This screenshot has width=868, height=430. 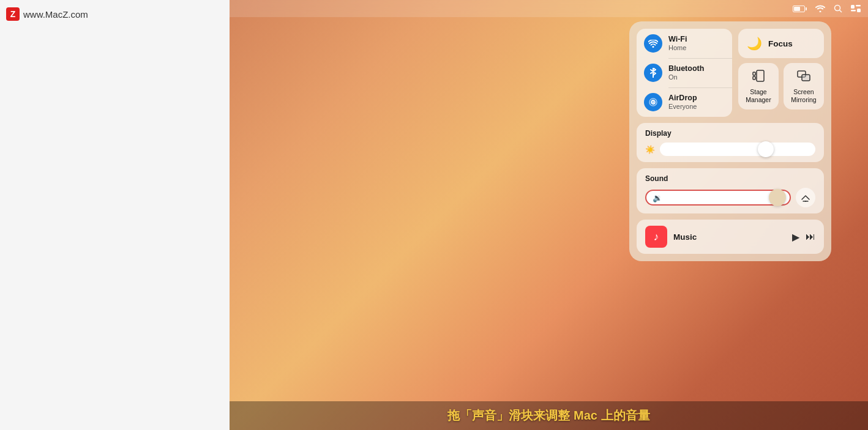 What do you see at coordinates (758, 95) in the screenshot?
I see `stage-manager-label: Stage Manager` at bounding box center [758, 95].